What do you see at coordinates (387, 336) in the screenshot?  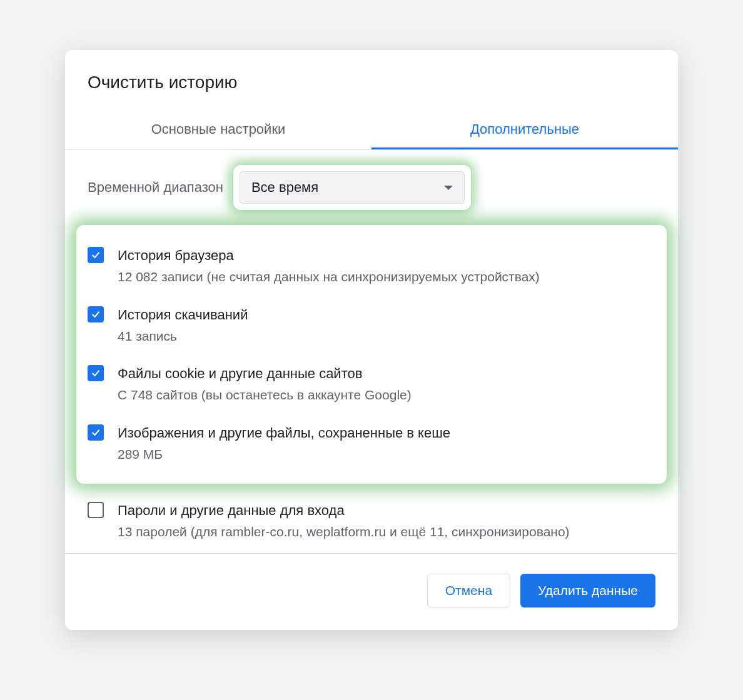 I see `option-subtitle: 41 запись` at bounding box center [387, 336].